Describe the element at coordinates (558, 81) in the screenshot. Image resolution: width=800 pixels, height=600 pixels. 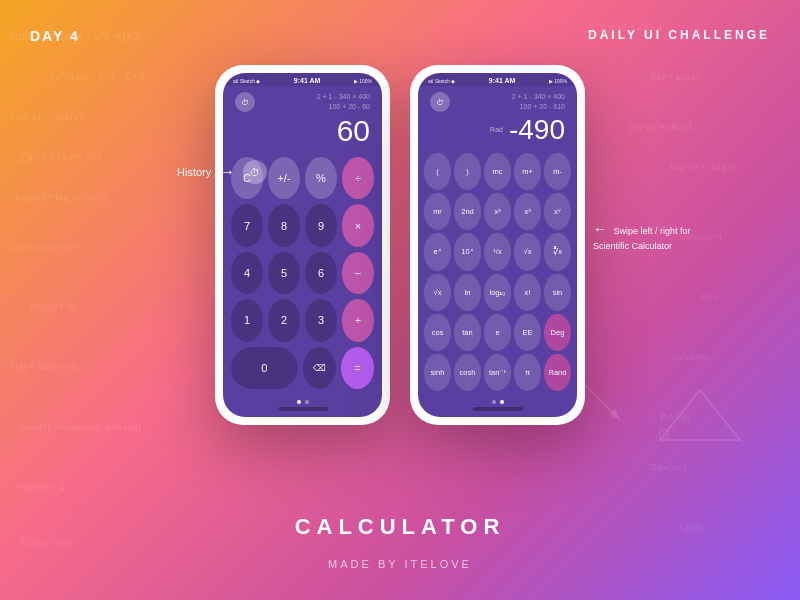
I see `sci-signal-icon: ▶ 100%` at that location.